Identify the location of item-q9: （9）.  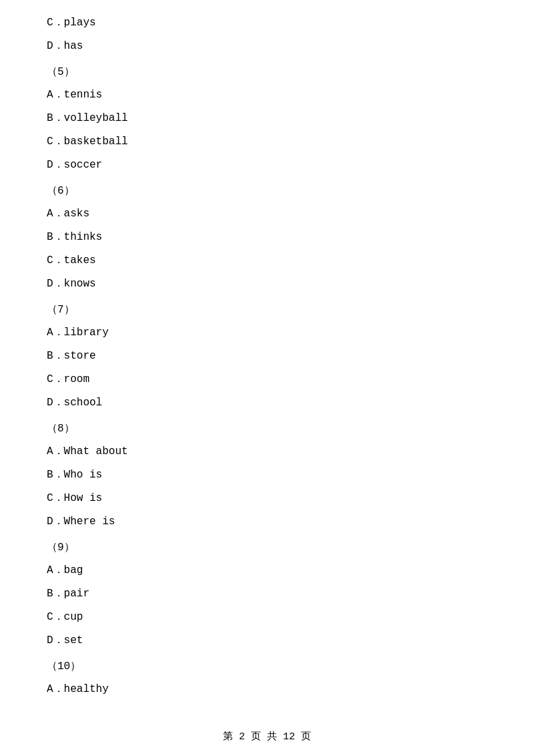
(267, 548).